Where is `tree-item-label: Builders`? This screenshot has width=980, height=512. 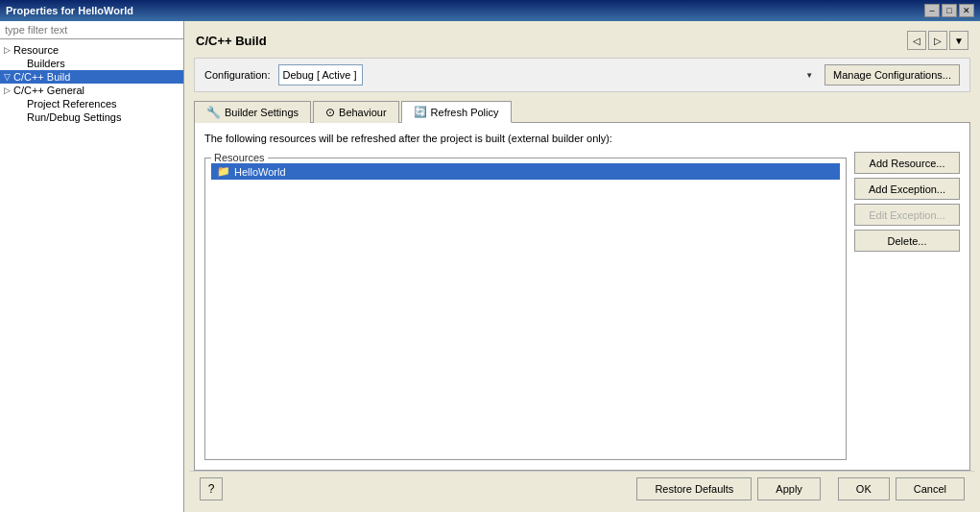 tree-item-label: Builders is located at coordinates (46, 63).